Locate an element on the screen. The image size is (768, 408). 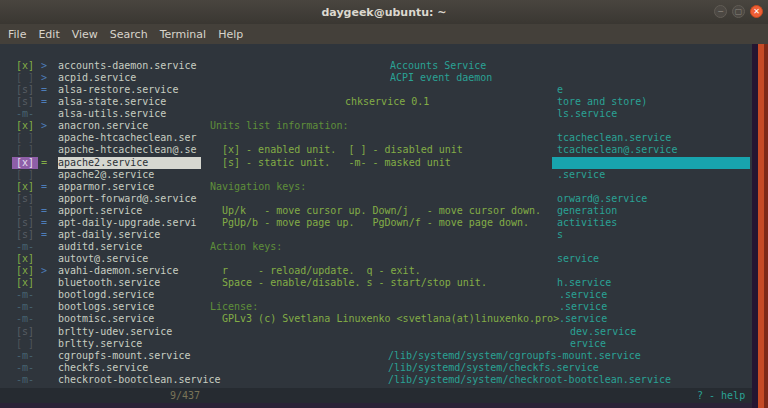
selection-bar is located at coordinates (651, 163).